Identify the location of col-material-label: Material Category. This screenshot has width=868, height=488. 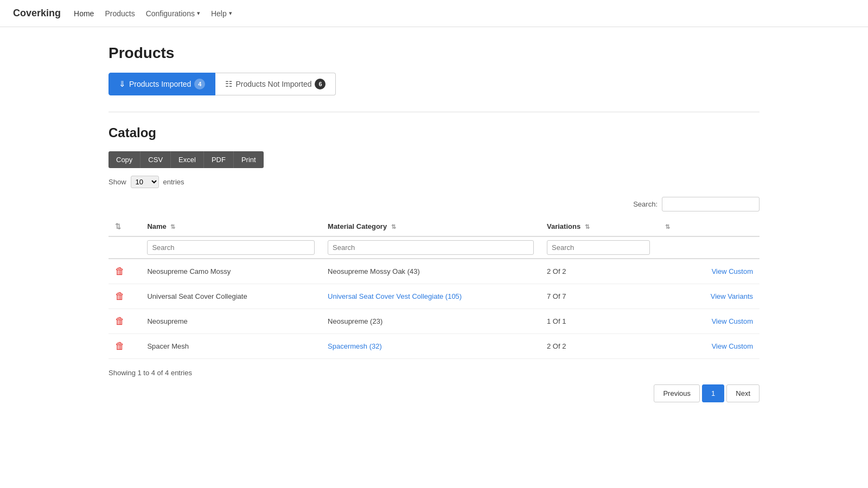
(357, 227).